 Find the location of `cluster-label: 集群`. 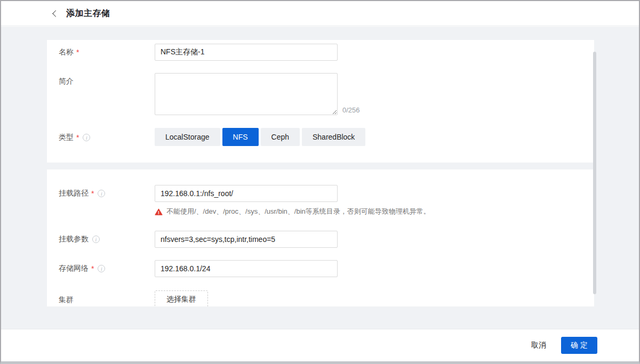

cluster-label: 集群 is located at coordinates (105, 299).